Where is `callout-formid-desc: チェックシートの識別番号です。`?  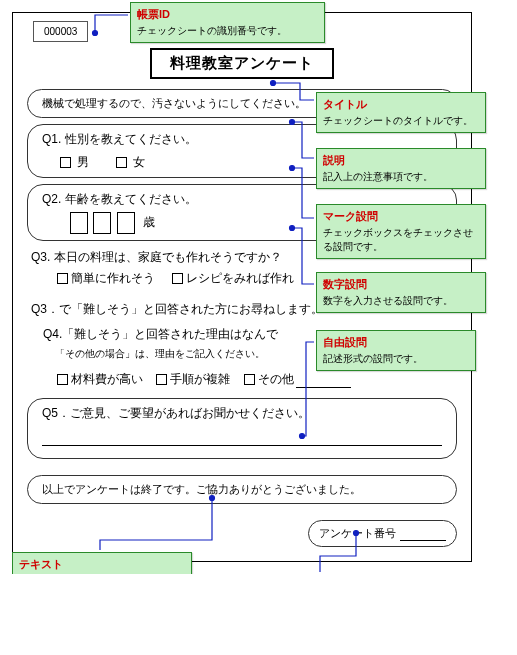 callout-formid-desc: チェックシートの識別番号です。 is located at coordinates (212, 30).